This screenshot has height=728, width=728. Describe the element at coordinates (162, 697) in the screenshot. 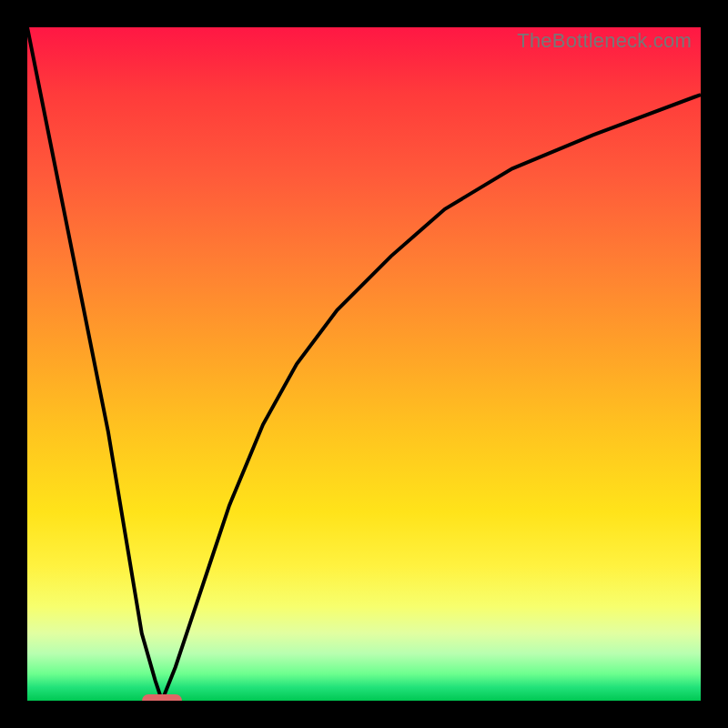

I see `min-marker` at that location.